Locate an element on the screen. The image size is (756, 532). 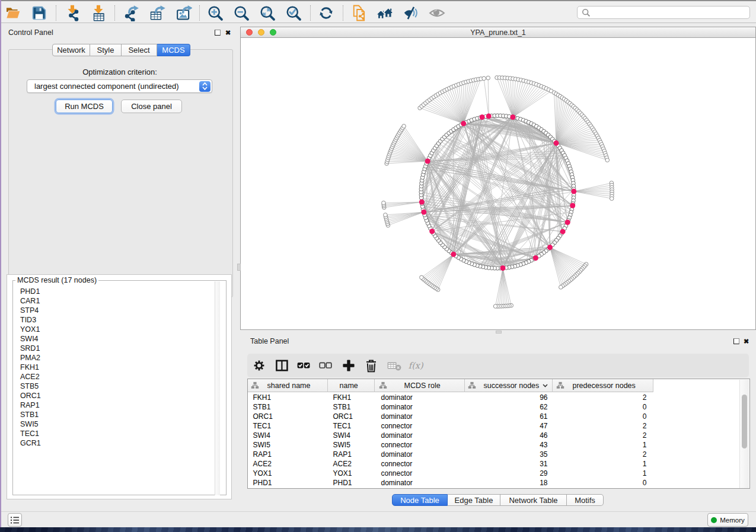
mcds-result-node: GCR1 is located at coordinates (115, 443).